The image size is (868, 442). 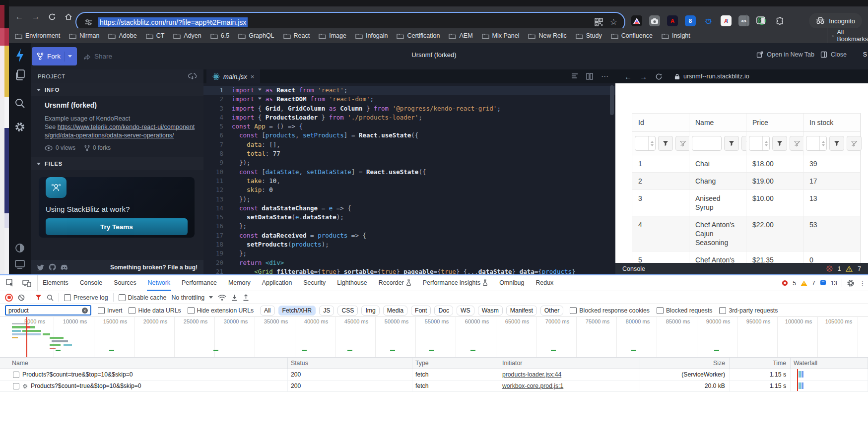 I want to click on bookmark-item: Insight, so click(x=676, y=36).